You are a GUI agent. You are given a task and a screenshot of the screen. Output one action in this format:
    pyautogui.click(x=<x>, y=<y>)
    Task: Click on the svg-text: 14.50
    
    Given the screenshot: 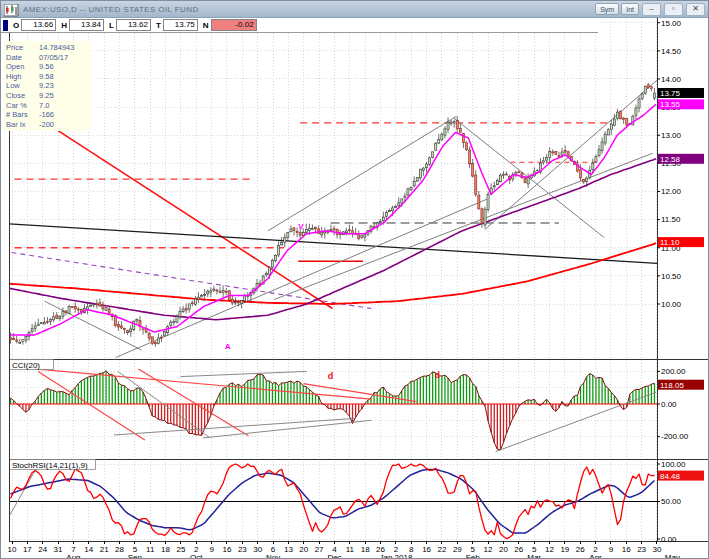 What is the action you would take?
    pyautogui.click(x=672, y=52)
    